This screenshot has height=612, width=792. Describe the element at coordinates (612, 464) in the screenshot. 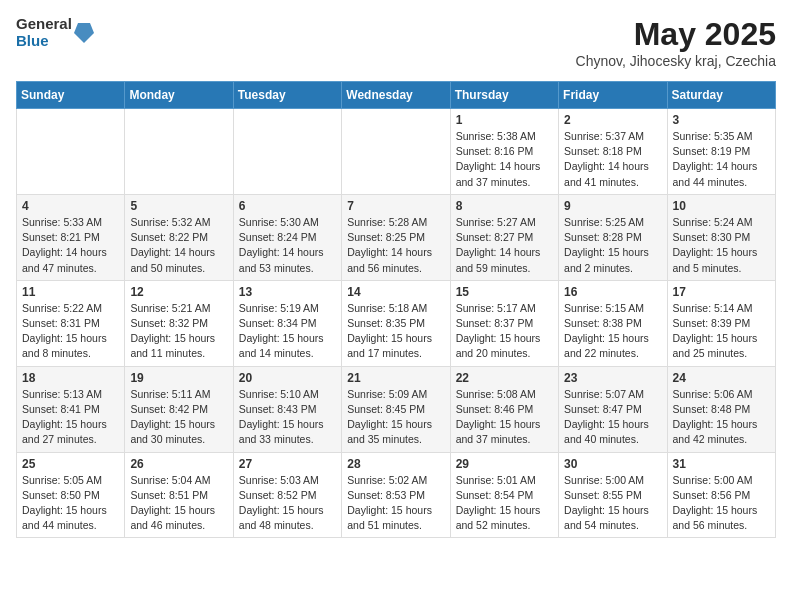

I see `day-number: 30` at that location.